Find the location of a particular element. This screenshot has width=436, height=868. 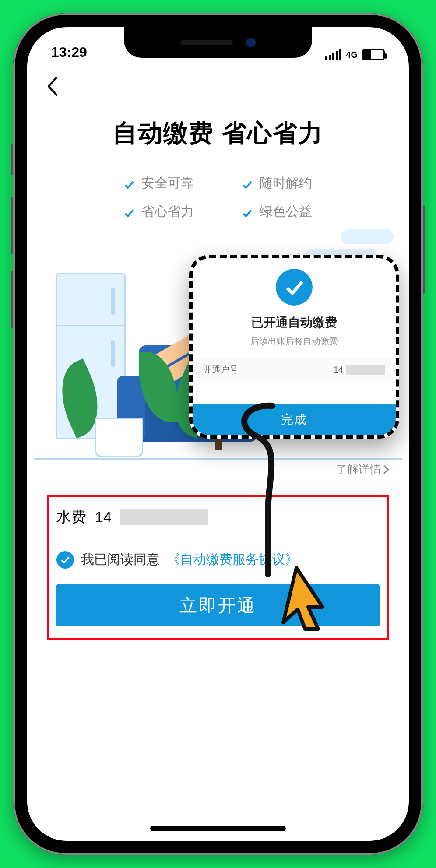

nav-bar is located at coordinates (218, 86).